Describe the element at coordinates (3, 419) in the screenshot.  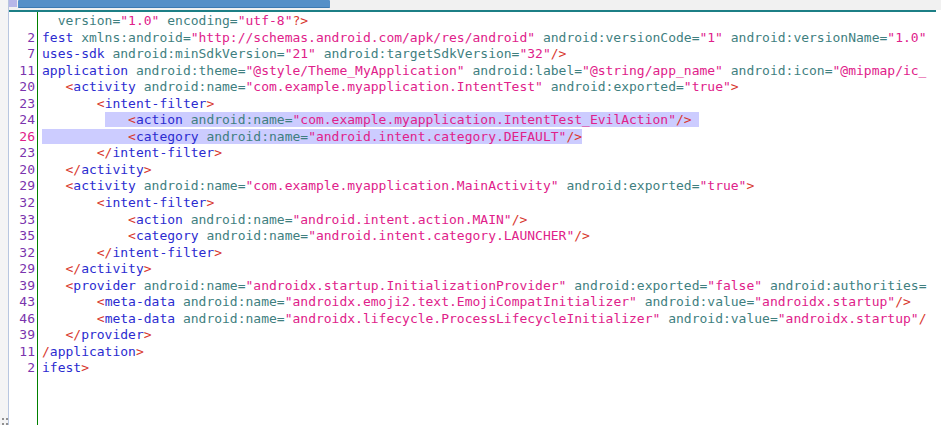
I see `splitter-grip-icon` at that location.